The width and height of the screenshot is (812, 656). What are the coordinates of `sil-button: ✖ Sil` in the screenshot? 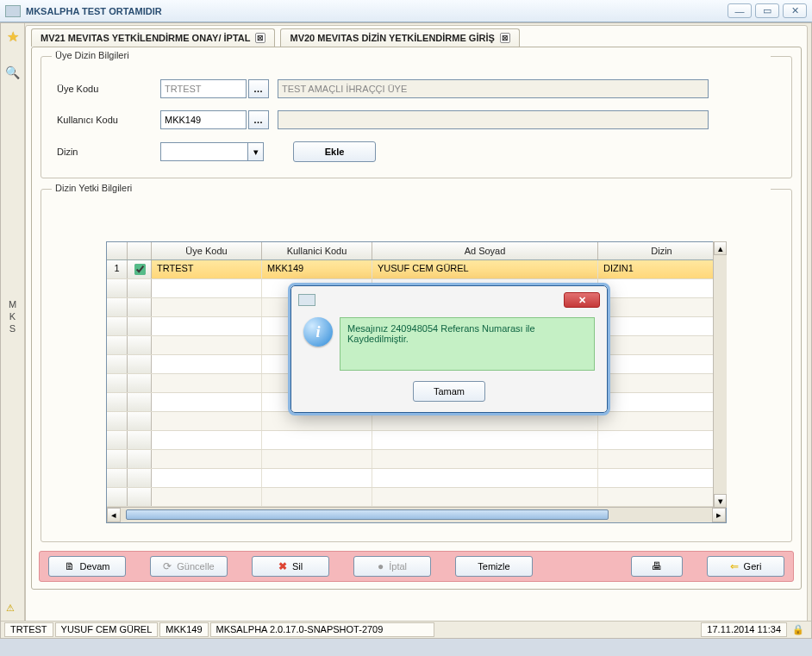 It's located at (290, 566).